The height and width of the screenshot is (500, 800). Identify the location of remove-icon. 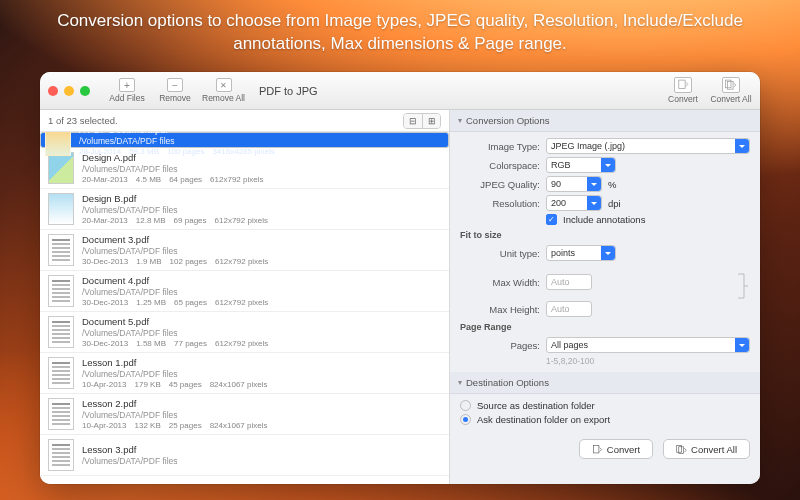
(175, 85).